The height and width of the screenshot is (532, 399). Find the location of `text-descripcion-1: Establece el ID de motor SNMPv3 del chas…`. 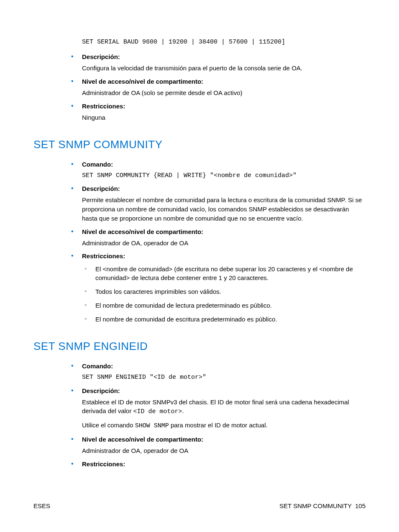

text-descripcion-1: Establece el ID de motor SNMPv3 del chas… is located at coordinates (224, 407).